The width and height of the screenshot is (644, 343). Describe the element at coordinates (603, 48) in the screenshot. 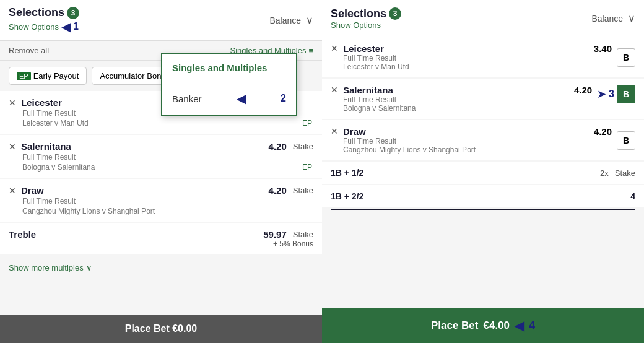

I see `right-leicester-odds: 3.40` at that location.